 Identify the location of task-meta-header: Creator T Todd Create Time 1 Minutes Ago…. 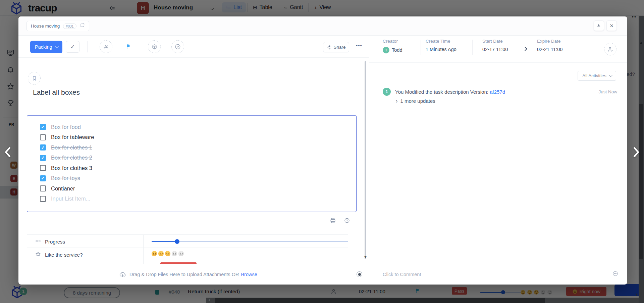
(498, 49).